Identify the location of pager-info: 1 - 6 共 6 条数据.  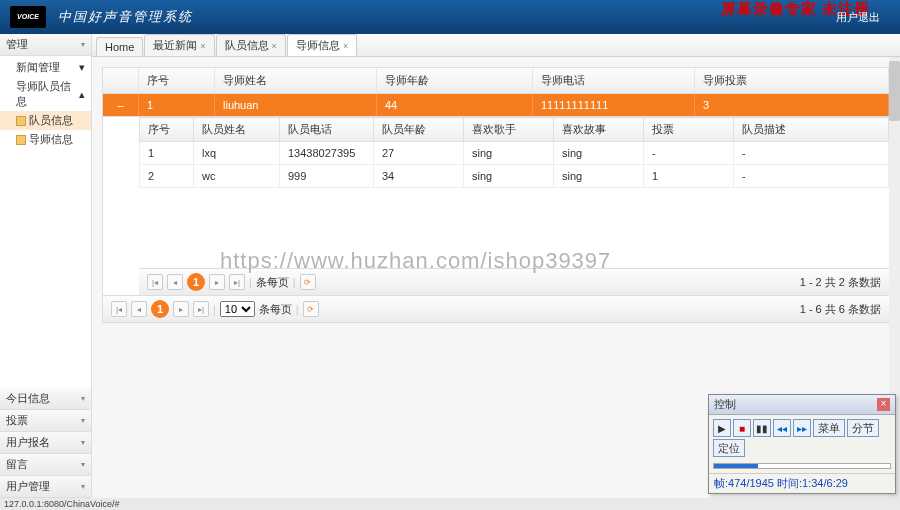
(840, 310).